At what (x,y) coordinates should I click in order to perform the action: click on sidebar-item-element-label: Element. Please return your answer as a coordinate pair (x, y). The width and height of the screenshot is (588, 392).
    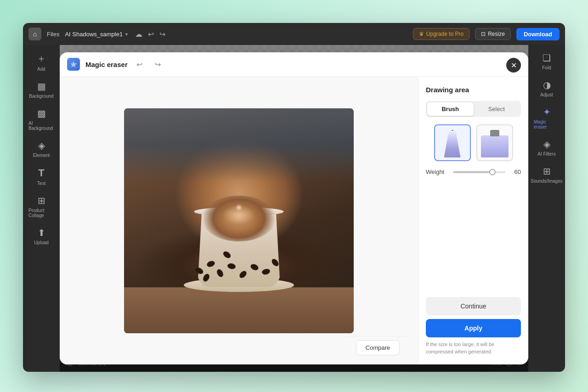
    Looking at the image, I should click on (41, 155).